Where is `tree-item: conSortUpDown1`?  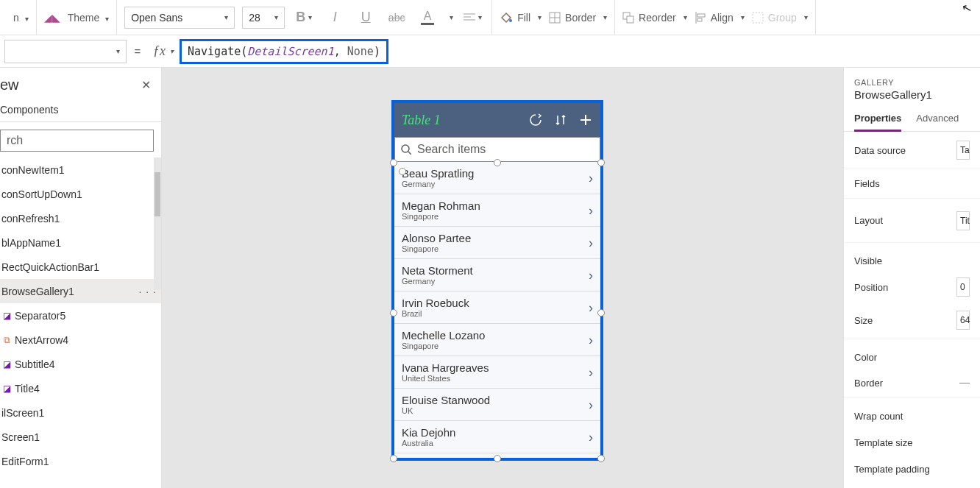 tree-item: conSortUpDown1 is located at coordinates (81, 194).